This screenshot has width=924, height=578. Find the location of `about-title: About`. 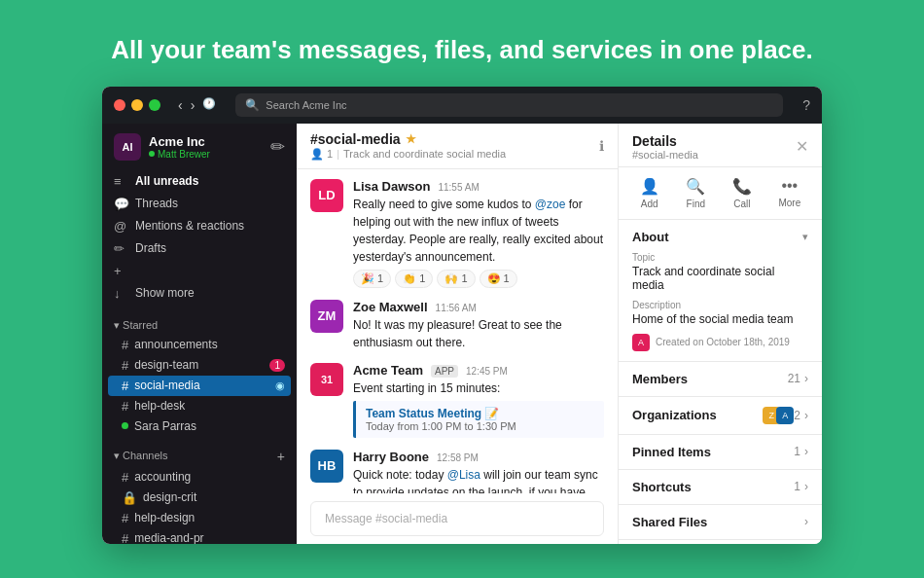

about-title: About is located at coordinates (651, 237).